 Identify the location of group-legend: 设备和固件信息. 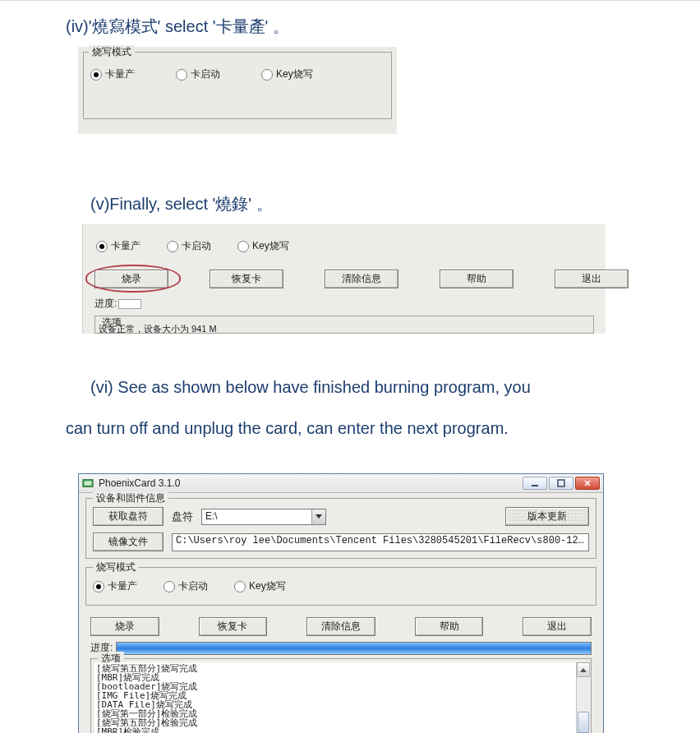
(131, 498).